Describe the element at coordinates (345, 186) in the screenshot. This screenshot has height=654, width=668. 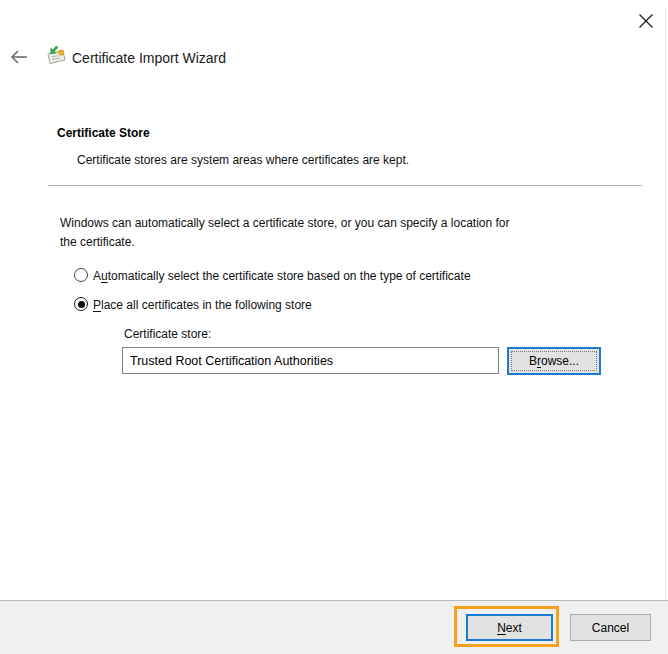
I see `header-divider` at that location.